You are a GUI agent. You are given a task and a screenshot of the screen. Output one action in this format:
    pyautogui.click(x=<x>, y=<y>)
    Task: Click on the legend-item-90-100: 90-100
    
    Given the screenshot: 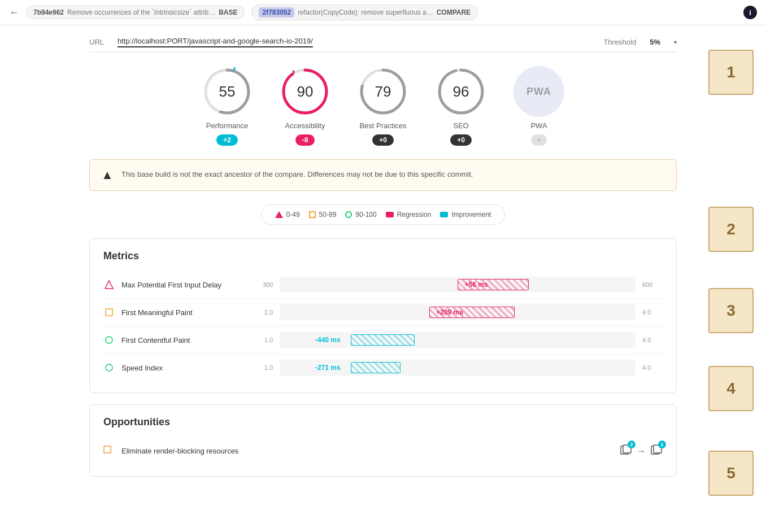 What is the action you would take?
    pyautogui.click(x=360, y=215)
    